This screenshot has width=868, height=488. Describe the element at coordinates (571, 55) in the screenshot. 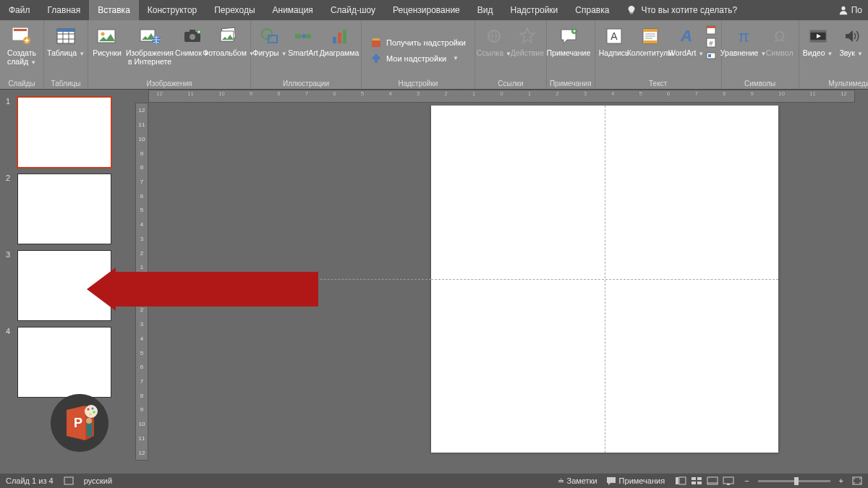

I see `group-comments: Примечание Примечания` at that location.